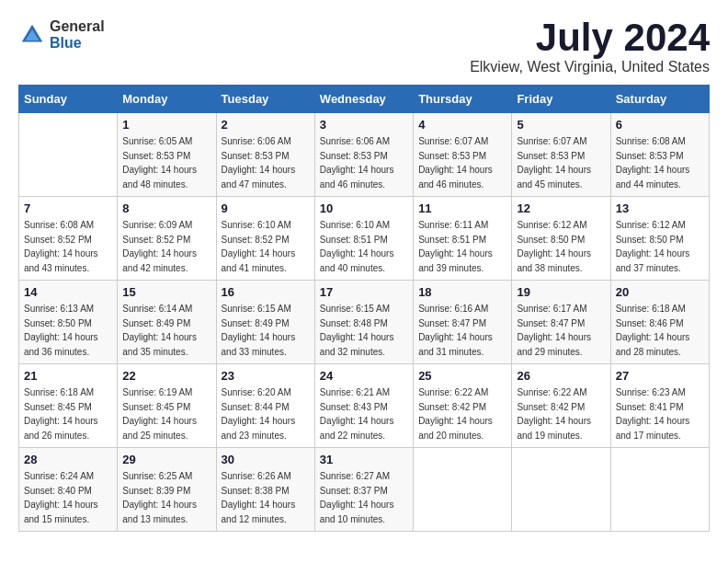  I want to click on day-number: 10, so click(364, 208).